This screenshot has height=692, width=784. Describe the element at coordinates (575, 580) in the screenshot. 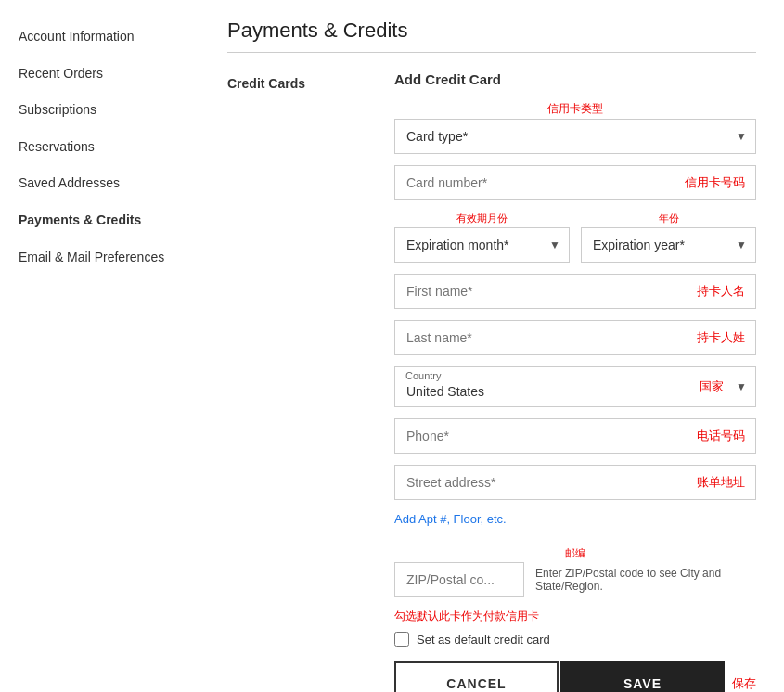

I see `zip-input-row: Enter ZIP/Postal code to see City and St…` at that location.